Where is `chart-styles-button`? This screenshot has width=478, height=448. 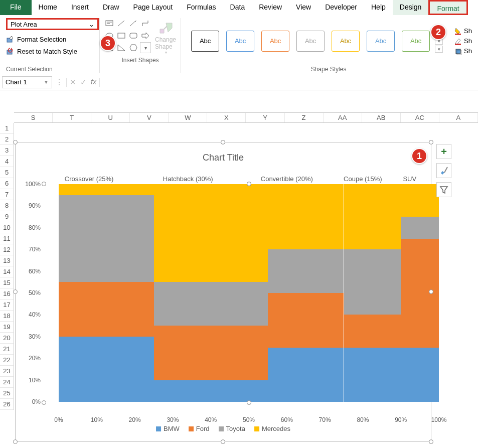
chart-styles-button is located at coordinates (444, 171).